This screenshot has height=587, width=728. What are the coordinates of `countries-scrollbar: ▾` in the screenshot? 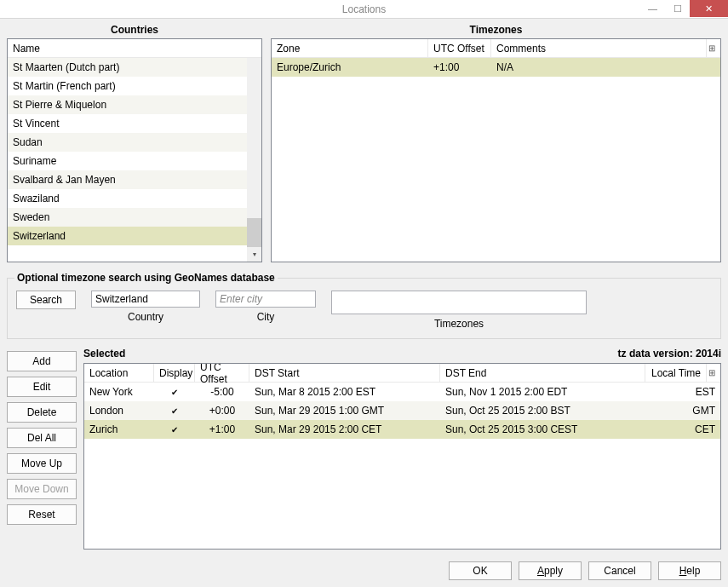 It's located at (254, 160).